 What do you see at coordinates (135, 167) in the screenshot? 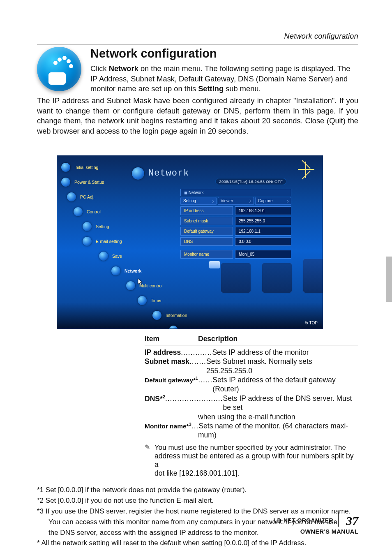
I see `sidebar-item-initial-setting: Initial setting` at bounding box center [135, 167].